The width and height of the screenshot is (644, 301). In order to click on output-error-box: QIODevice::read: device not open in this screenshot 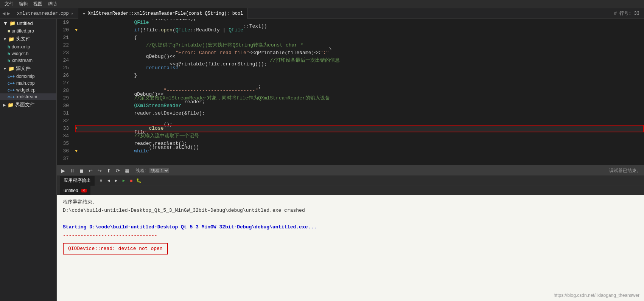, I will do `click(115, 249)`.